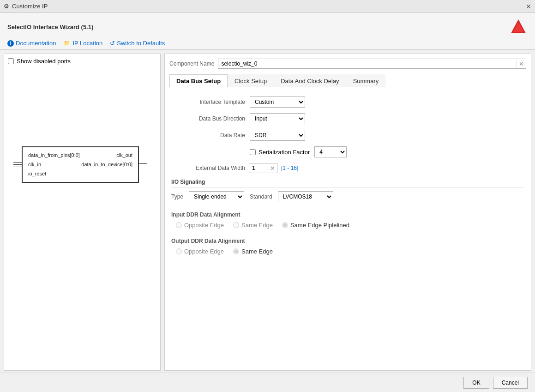 The width and height of the screenshot is (535, 392). I want to click on interface-template-select: Custom Default, so click(277, 102).